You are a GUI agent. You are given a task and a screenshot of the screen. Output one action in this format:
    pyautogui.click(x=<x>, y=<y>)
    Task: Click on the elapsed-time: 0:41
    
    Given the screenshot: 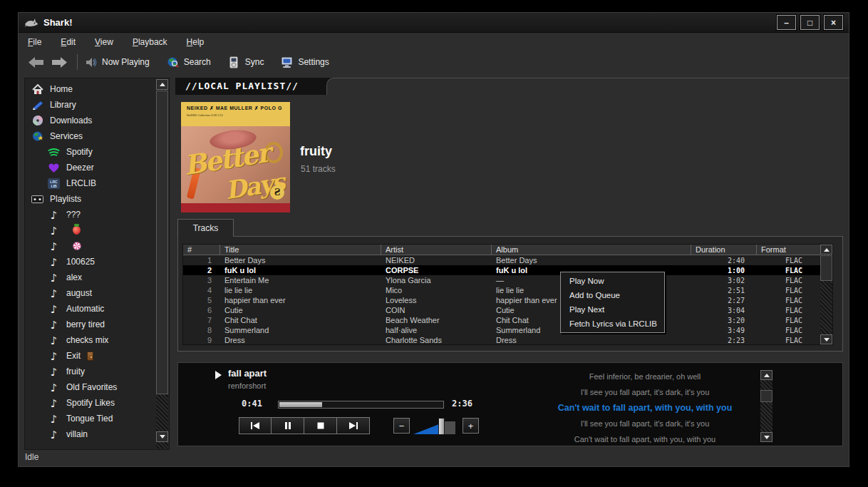 What is the action you would take?
    pyautogui.click(x=244, y=404)
    